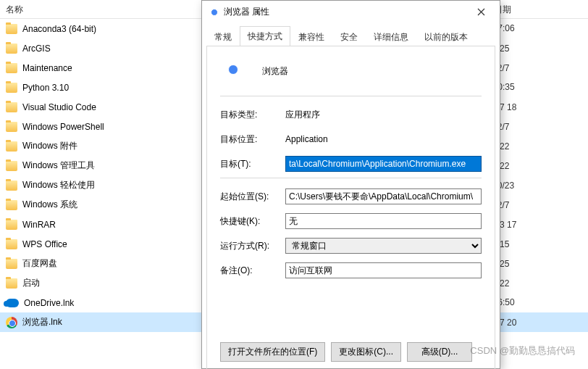 This screenshot has height=369, width=588. What do you see at coordinates (349, 36) in the screenshot?
I see `tab-安全: 安全` at bounding box center [349, 36].